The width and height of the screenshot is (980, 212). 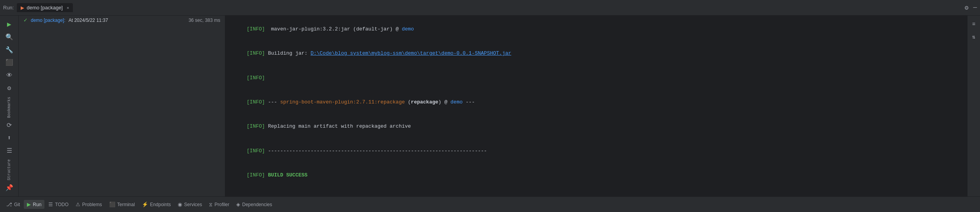 I want to click on sidebar-eye-icon: 👁, so click(x=9, y=76).